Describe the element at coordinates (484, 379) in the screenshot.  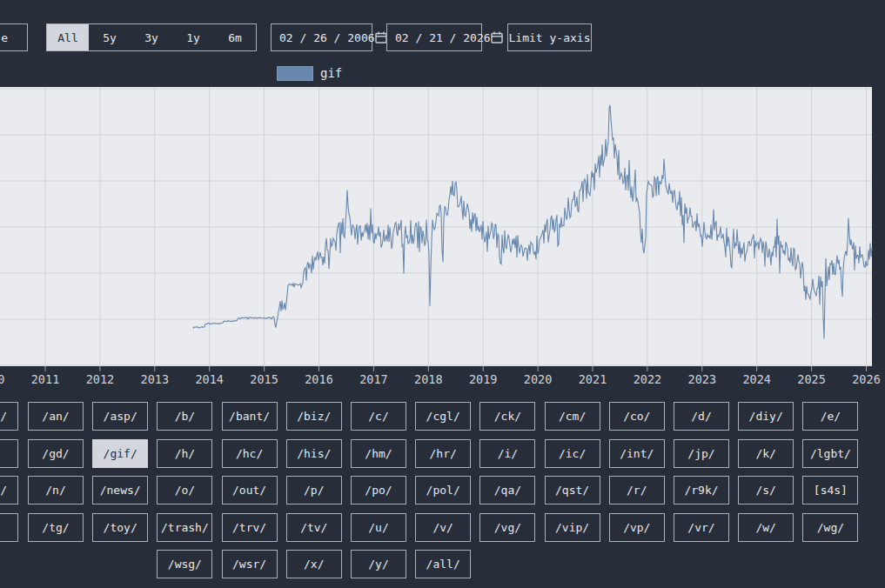
I see `x-axis-label: 2019` at that location.